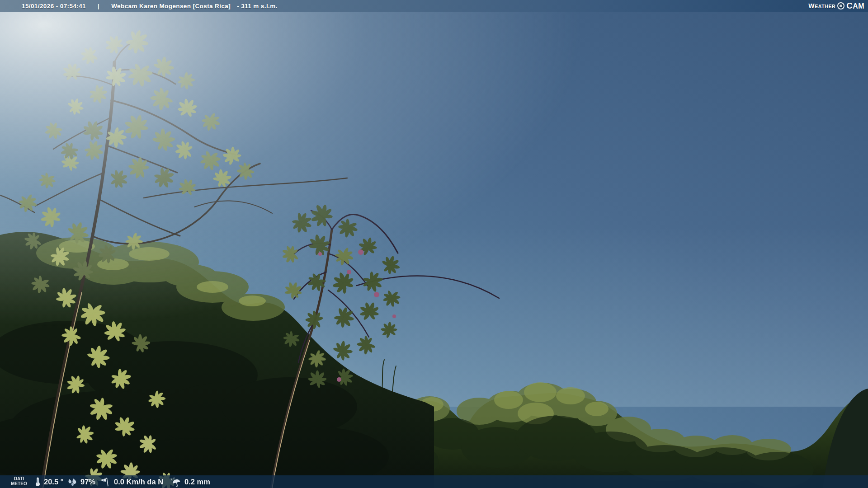 The image size is (868, 488). What do you see at coordinates (53, 482) in the screenshot?
I see `temperature-value: 20.5 °` at bounding box center [53, 482].